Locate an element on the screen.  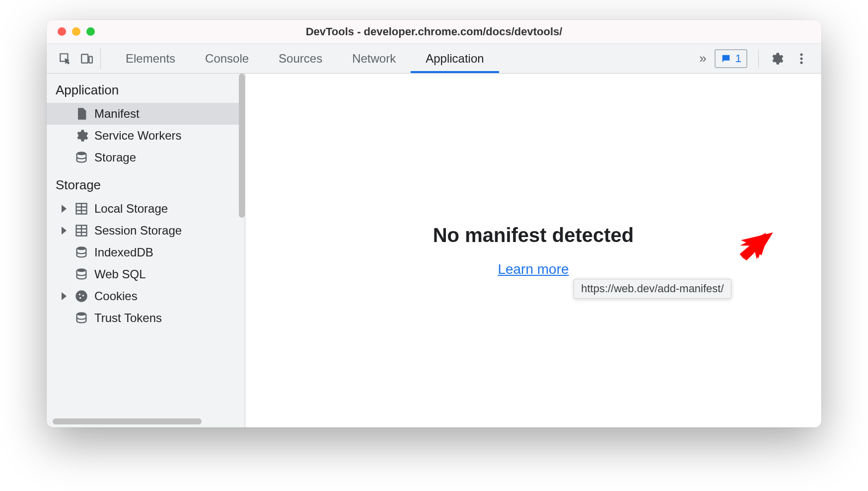
sidebar-item-session-storage: Session Storage is located at coordinates (143, 231).